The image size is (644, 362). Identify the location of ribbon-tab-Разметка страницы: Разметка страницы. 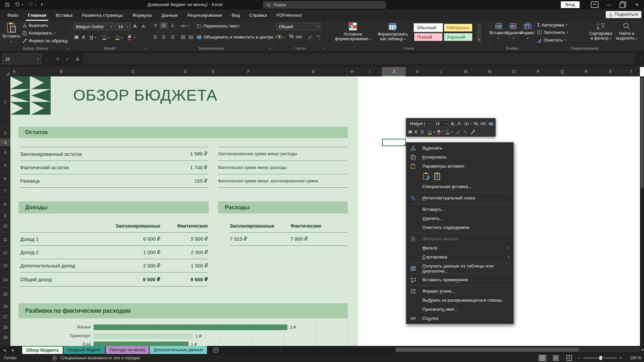
(102, 15).